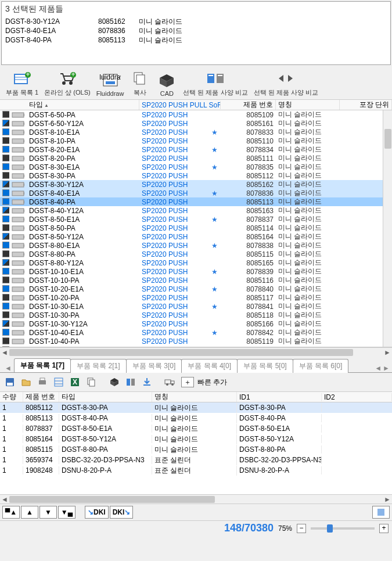  What do you see at coordinates (249, 105) in the screenshot?
I see `col-product-number: 제품 번호` at bounding box center [249, 105].